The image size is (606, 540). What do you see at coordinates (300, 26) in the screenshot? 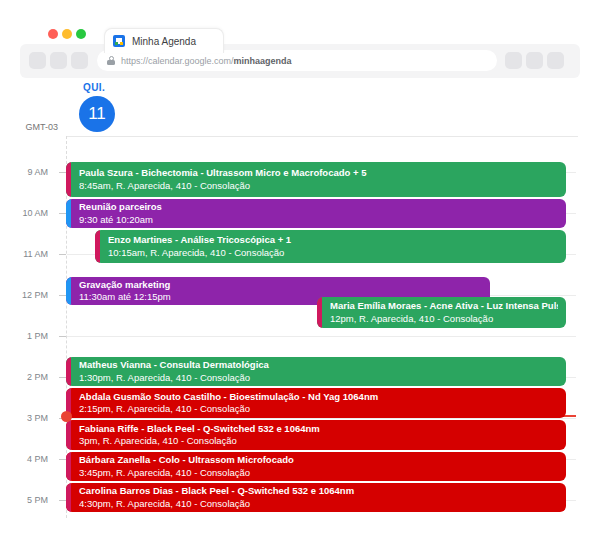
I see `window-titlebar: Minha Agenda` at bounding box center [300, 26].